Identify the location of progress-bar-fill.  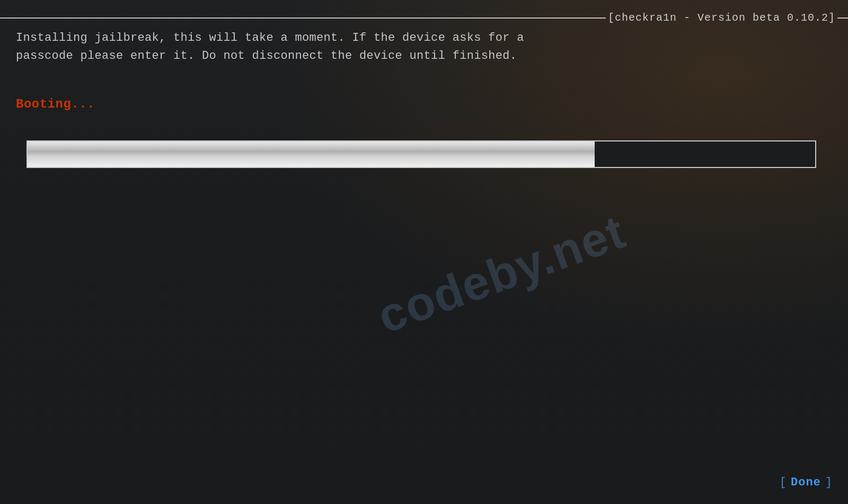
(311, 154).